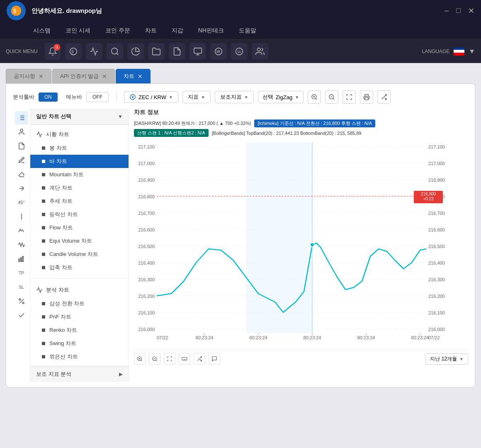 The height and width of the screenshot is (448, 481). What do you see at coordinates (94, 51) in the screenshot?
I see `chart-icon-btn` at bounding box center [94, 51].